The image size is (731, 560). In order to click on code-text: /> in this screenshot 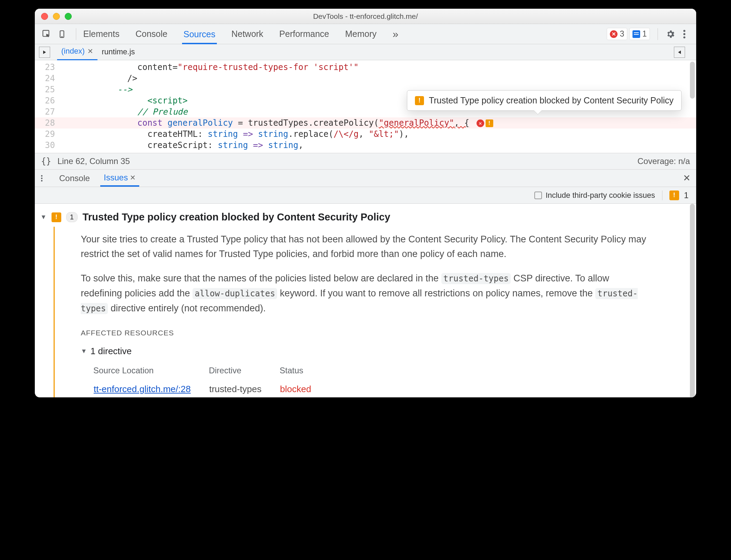, I will do `click(98, 78)`.